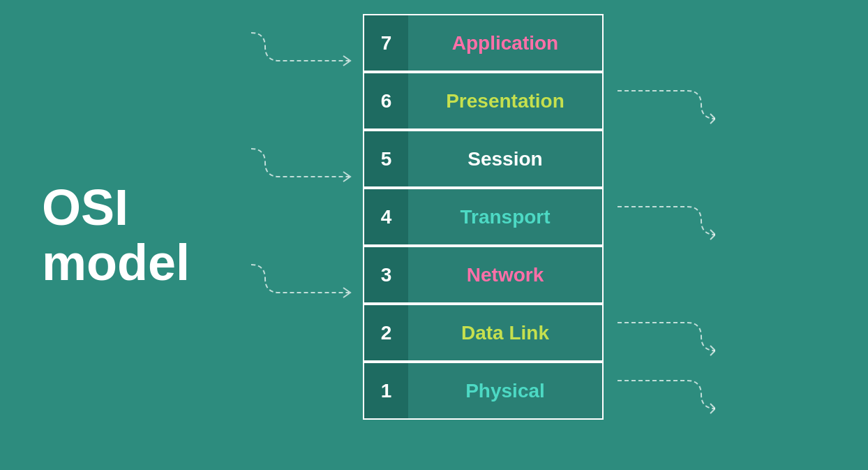  Describe the element at coordinates (506, 159) in the screenshot. I see `layer-name-5: Session` at that location.